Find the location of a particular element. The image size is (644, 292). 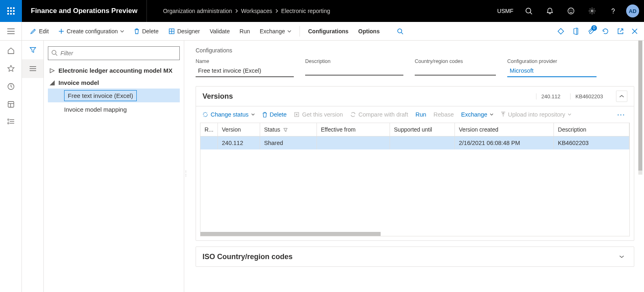

clock-icon is located at coordinates (11, 87).